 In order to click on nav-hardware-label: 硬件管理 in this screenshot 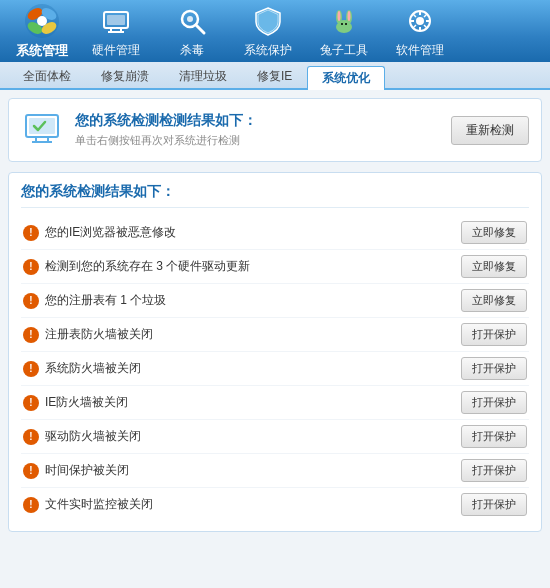, I will do `click(116, 50)`.